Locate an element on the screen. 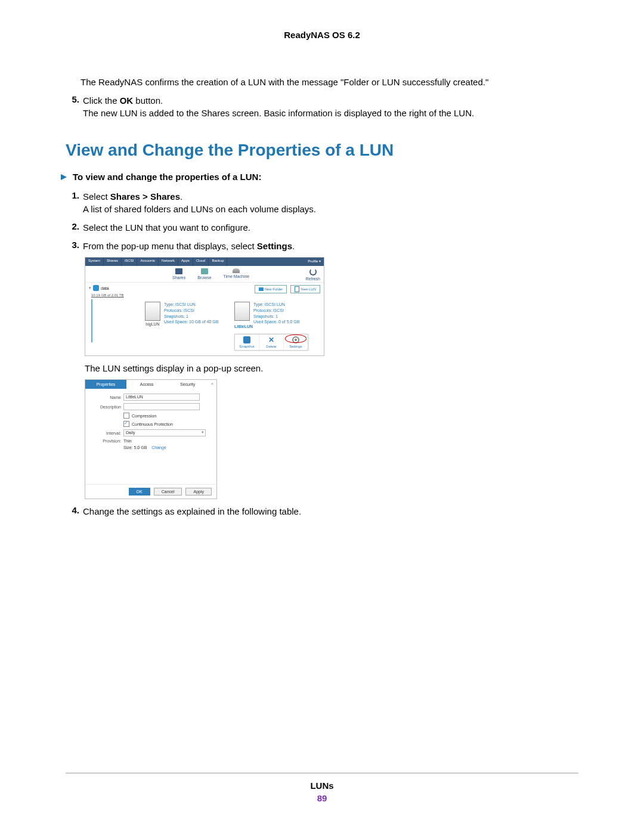 The image size is (644, 833). lun-biglun: bigLUN Type: iSCSI LUN Protocols: iSCSI … is located at coordinates (181, 314).